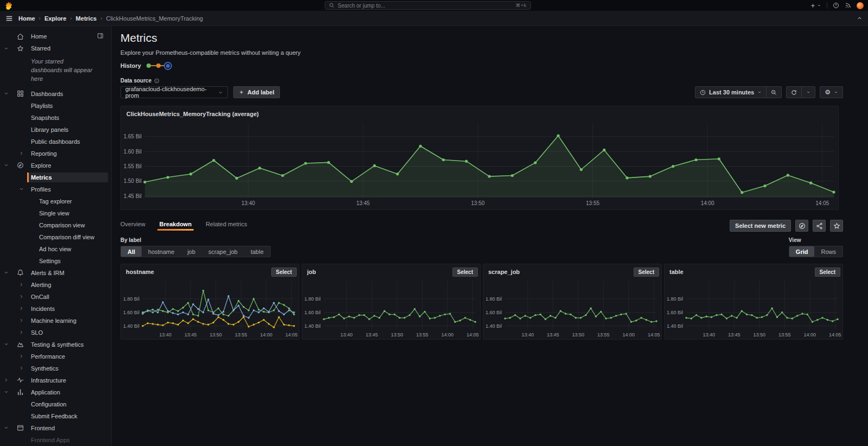 The height and width of the screenshot is (446, 868). I want to click on sidebar-item-alerting: Alerting, so click(55, 285).